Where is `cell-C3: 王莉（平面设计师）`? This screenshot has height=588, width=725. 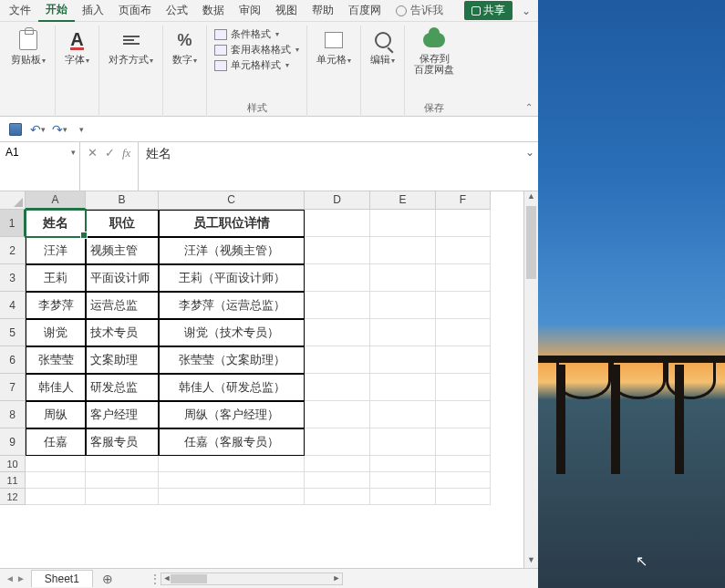 cell-C3: 王莉（平面设计师） is located at coordinates (232, 278).